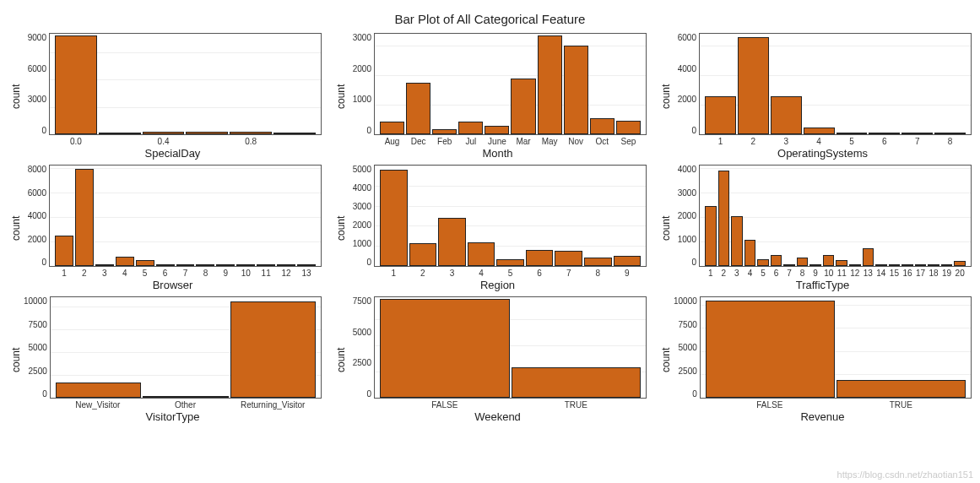  I want to click on x-ticks: New_VisitorOtherReturning_Visitor, so click(172, 404).